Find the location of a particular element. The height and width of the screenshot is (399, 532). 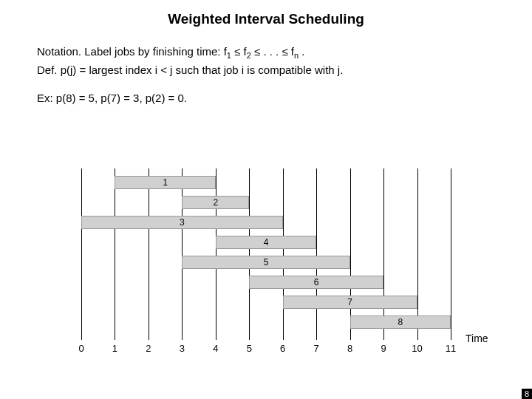

x-tick-label: 9 is located at coordinates (383, 349).